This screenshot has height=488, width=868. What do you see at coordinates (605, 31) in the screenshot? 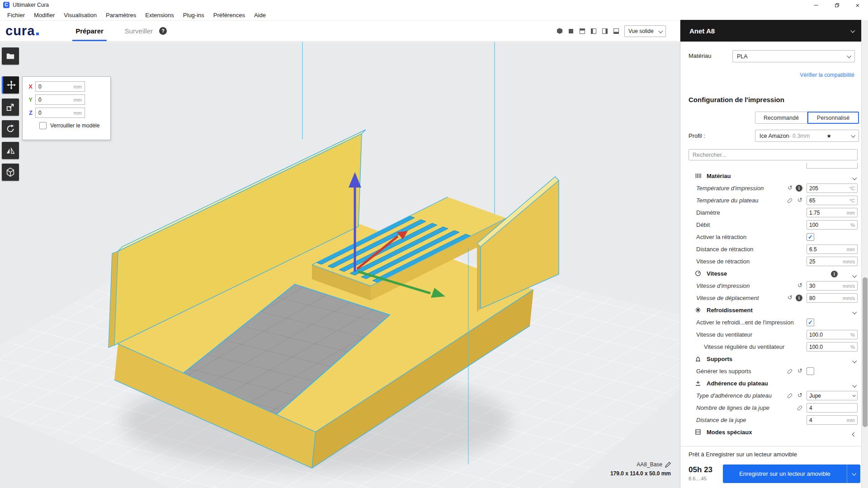
I see `view-right-icon` at bounding box center [605, 31].